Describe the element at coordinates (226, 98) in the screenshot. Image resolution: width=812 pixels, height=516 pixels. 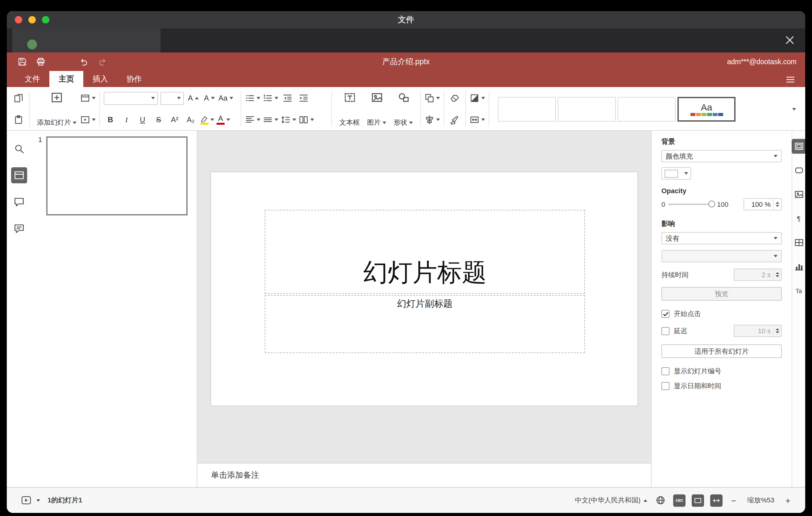
I see `change-case-button: Aa` at that location.